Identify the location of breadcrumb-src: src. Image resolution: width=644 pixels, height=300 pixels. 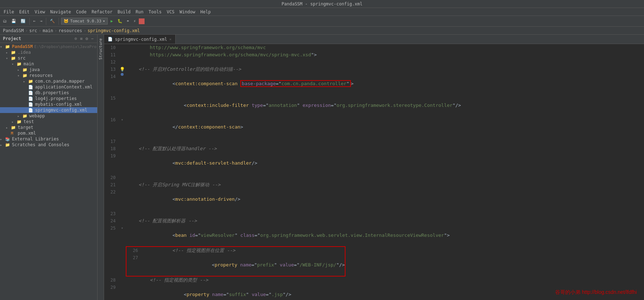
(33, 31).